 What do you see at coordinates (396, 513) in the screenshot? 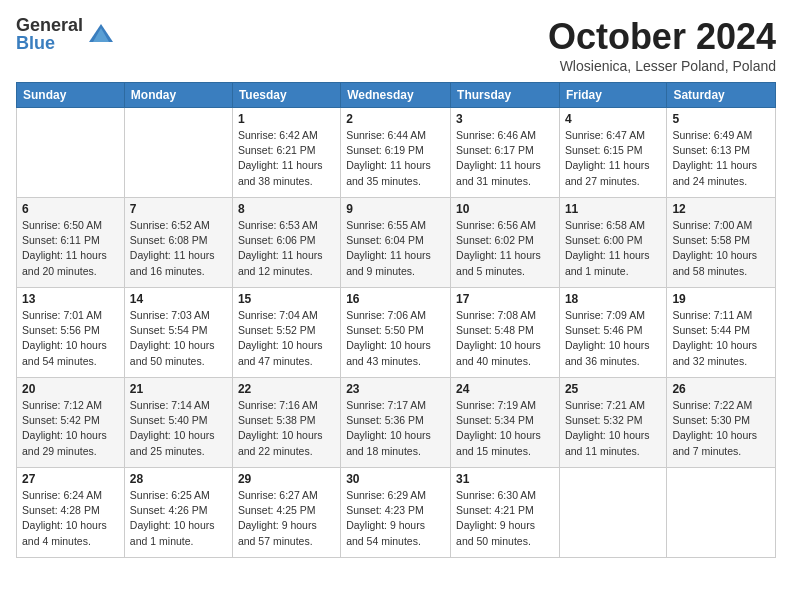
I see `calendar-cell: 30Sunrise: 6:29 AM Sunset: 4:23 PM Dayli…` at bounding box center [396, 513].